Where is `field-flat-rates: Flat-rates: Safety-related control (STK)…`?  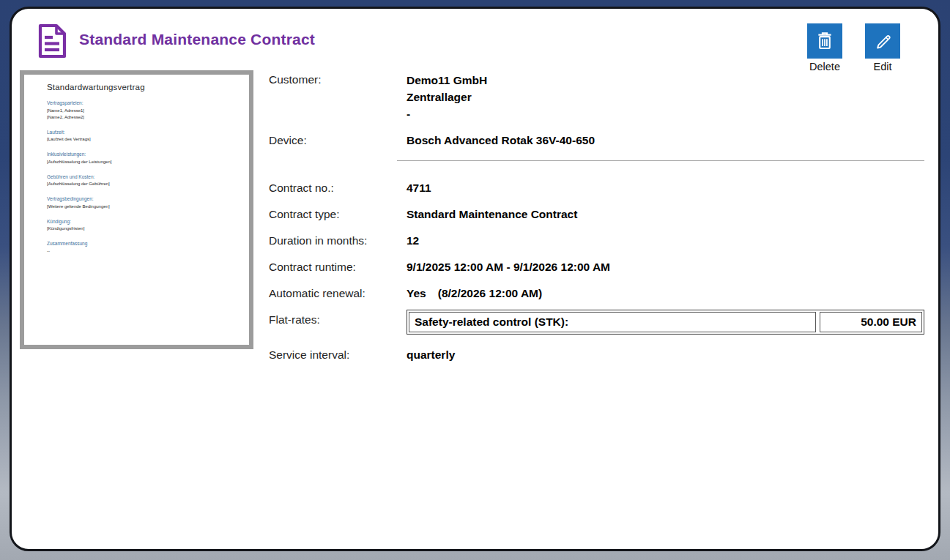
field-flat-rates: Flat-rates: Safety-related control (STK)… is located at coordinates (596, 324).